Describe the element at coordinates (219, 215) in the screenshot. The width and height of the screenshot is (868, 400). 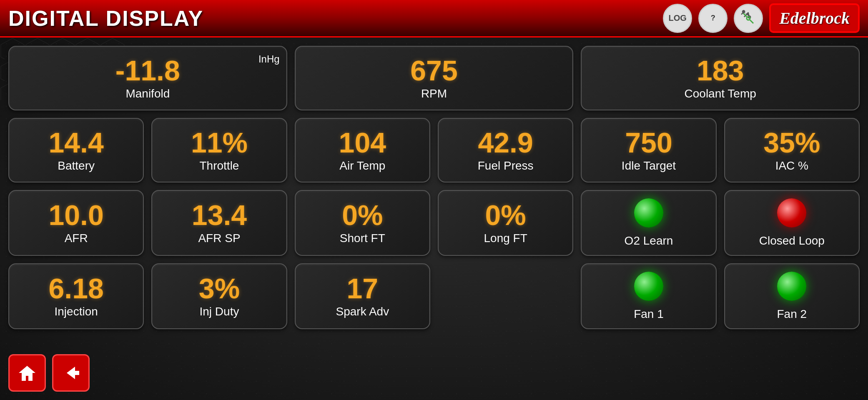
I see `afr-sp-value: 13.4` at that location.